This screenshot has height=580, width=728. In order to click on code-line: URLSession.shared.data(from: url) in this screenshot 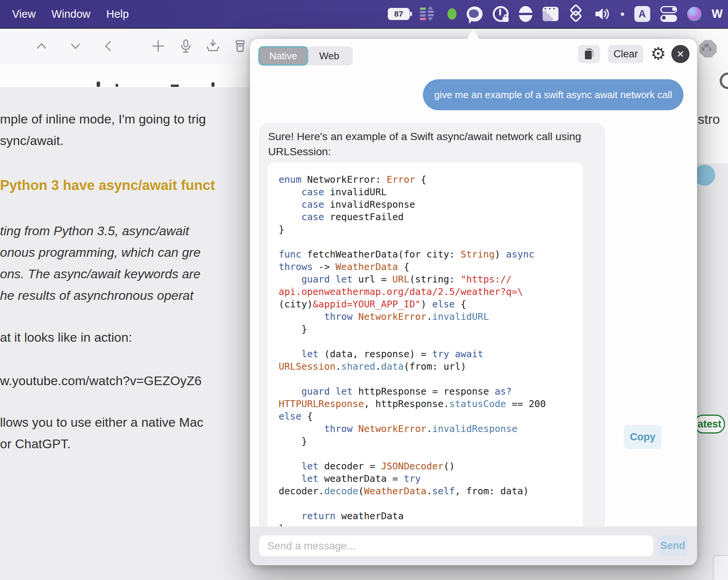, I will do `click(425, 366)`.